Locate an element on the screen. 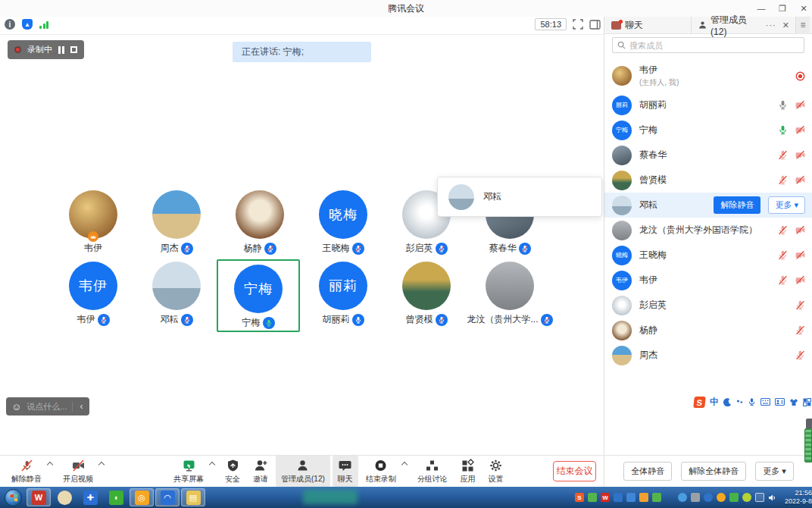 Image resolution: width=812 pixels, height=508 pixels. search-input is located at coordinates (705, 45).